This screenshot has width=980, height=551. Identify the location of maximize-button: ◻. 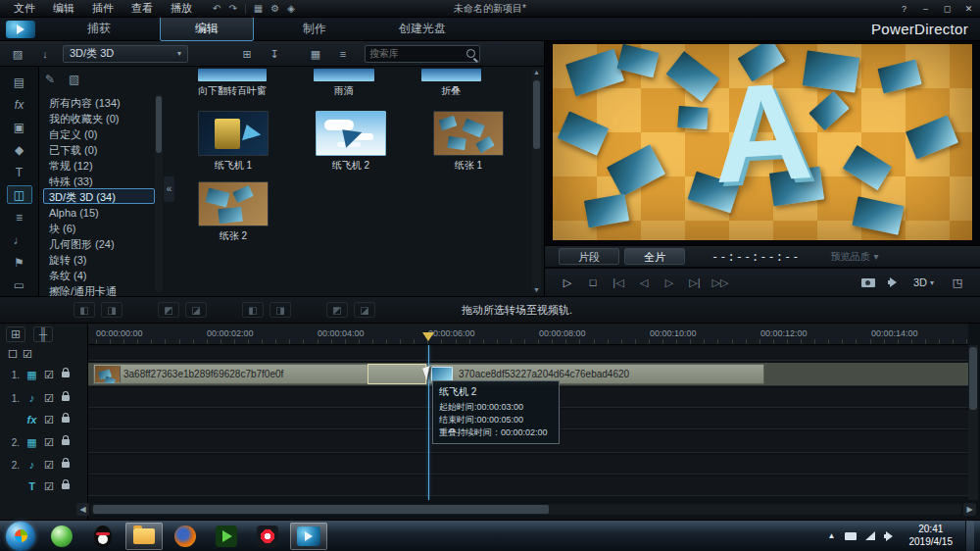
(947, 9).